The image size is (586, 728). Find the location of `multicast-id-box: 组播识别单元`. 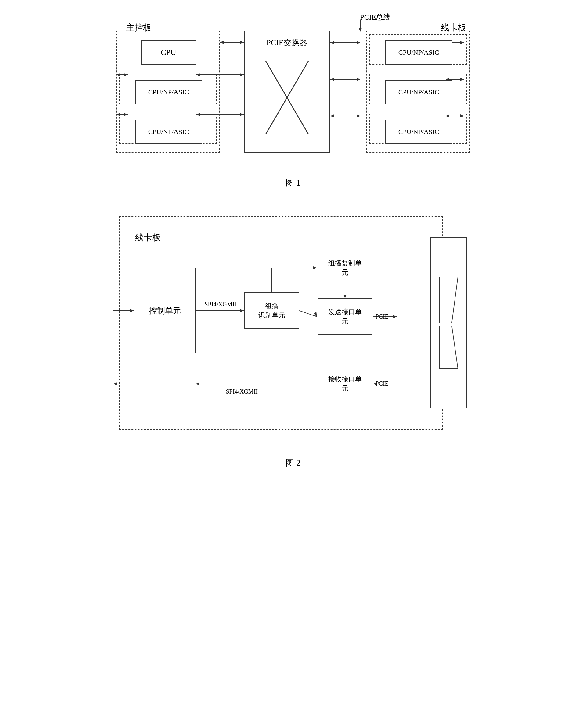

multicast-id-box: 组播识别单元 is located at coordinates (272, 311).